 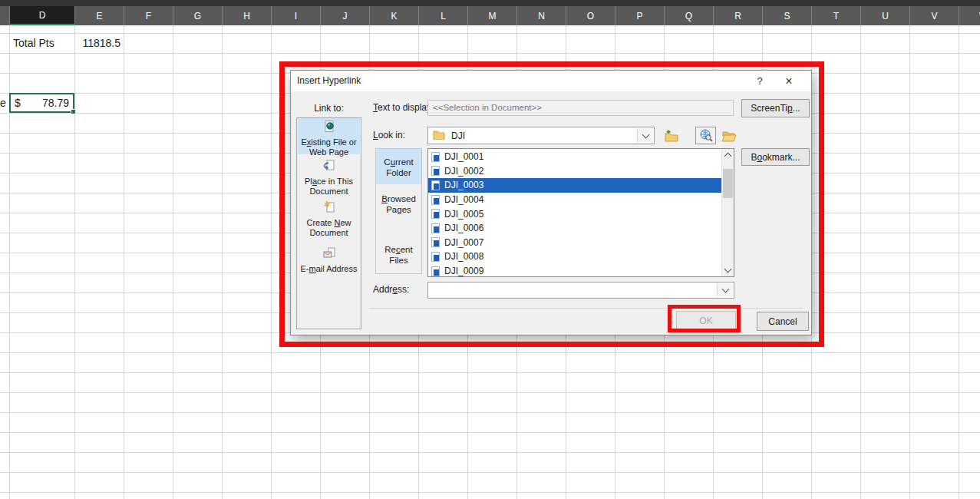 What do you see at coordinates (490, 3) in the screenshot?
I see `header-top-strip` at bounding box center [490, 3].